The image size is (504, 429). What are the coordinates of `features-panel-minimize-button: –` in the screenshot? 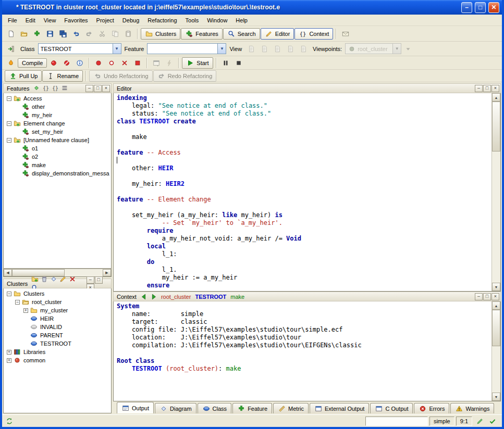 It's located at (90, 89).